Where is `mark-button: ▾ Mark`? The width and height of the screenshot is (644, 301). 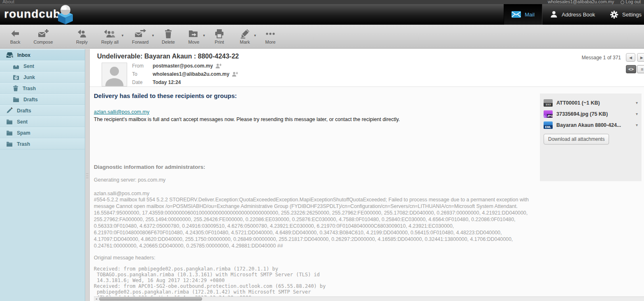 mark-button: ▾ Mark is located at coordinates (245, 37).